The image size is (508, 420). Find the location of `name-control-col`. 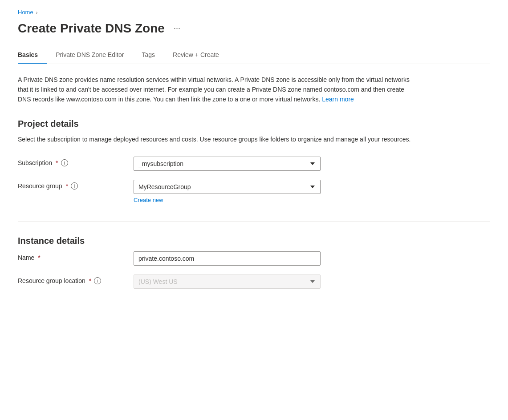

name-control-col is located at coordinates (227, 258).